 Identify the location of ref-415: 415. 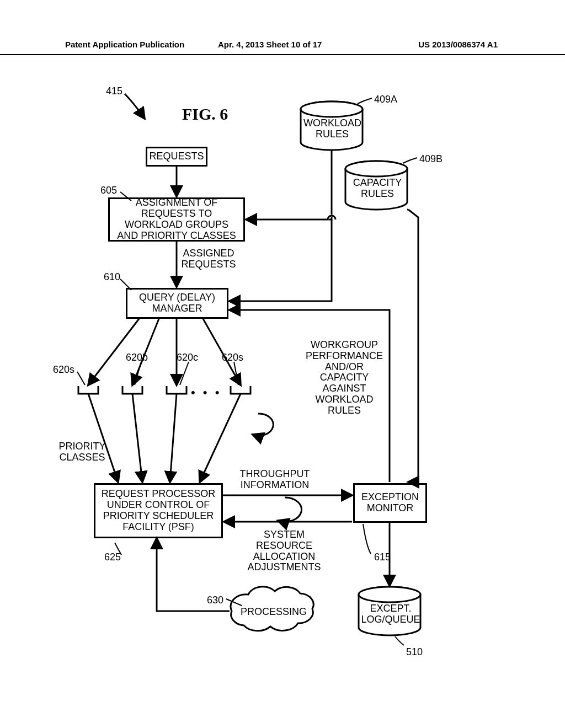
(114, 92).